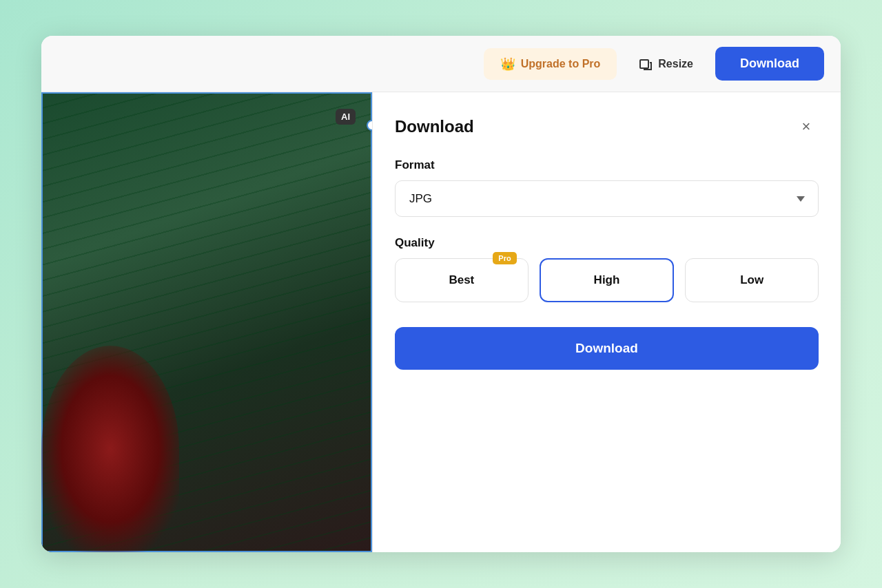 This screenshot has height=588, width=882. Describe the element at coordinates (504, 258) in the screenshot. I see `pro-badge: Pro` at that location.